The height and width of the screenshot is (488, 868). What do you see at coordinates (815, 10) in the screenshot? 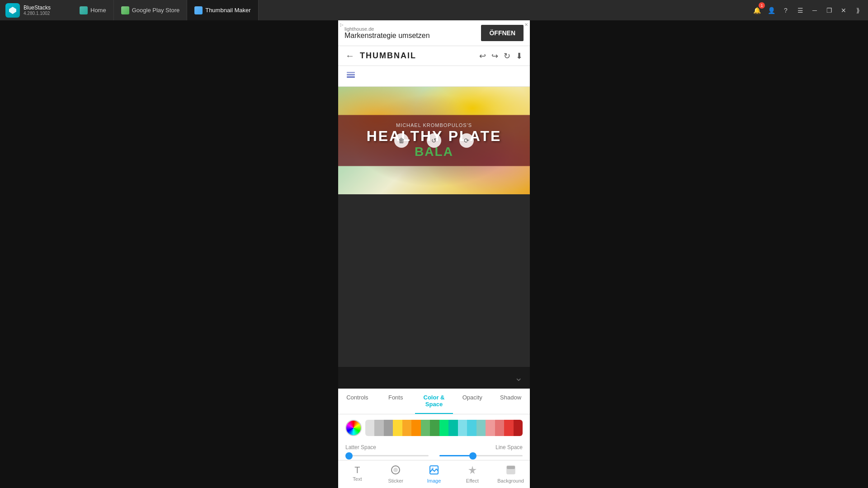
I see `minimize-button: ─` at bounding box center [815, 10].